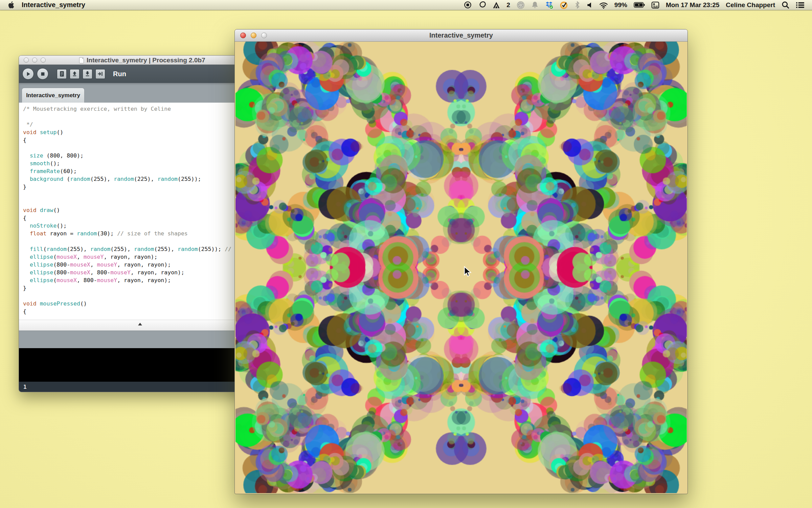 The width and height of the screenshot is (812, 508). What do you see at coordinates (138, 325) in the screenshot?
I see `console-divider` at bounding box center [138, 325].